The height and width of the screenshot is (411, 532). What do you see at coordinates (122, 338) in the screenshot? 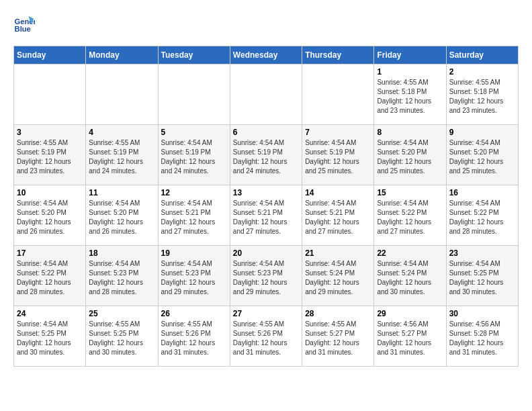
I see `day-info: Sunrise: 4:55 AM Sunset: 5:25 PM Dayligh…` at bounding box center [122, 338].